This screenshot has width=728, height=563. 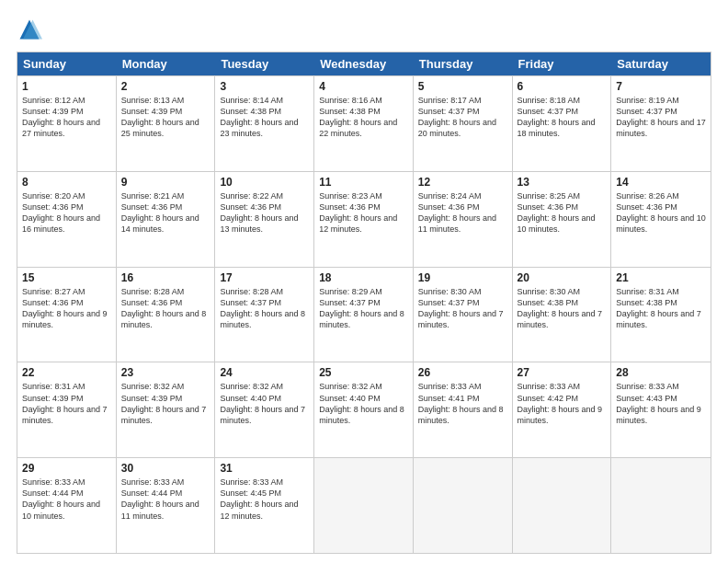 I want to click on cell-info: Sunrise: 8:28 AMSunset: 4:36 PMDaylight:…, so click(x=164, y=308).